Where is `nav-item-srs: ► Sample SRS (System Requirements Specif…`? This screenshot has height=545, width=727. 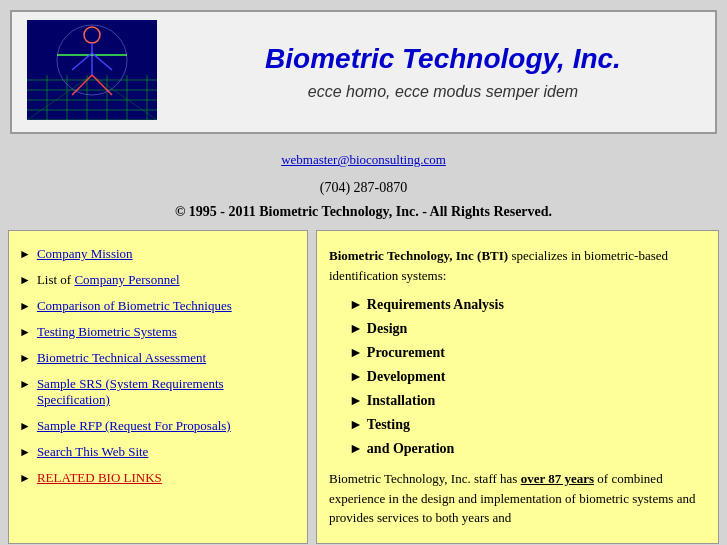 nav-item-srs: ► Sample SRS (System Requirements Specif… is located at coordinates (158, 392).